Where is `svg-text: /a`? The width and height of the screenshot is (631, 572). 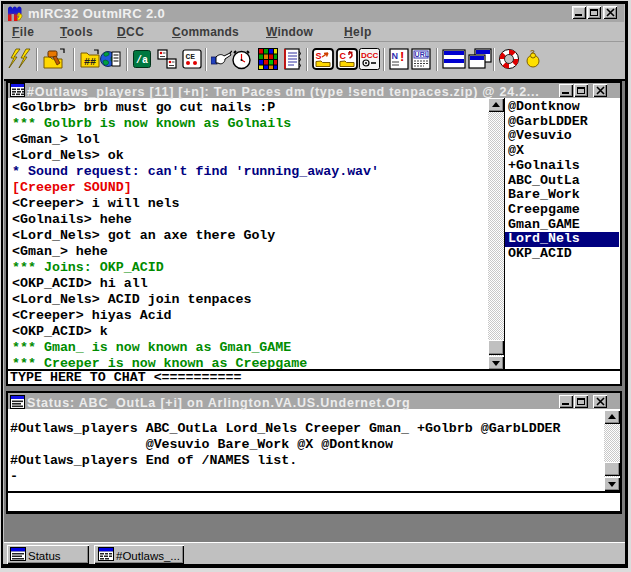 svg-text: /a is located at coordinates (142, 60).